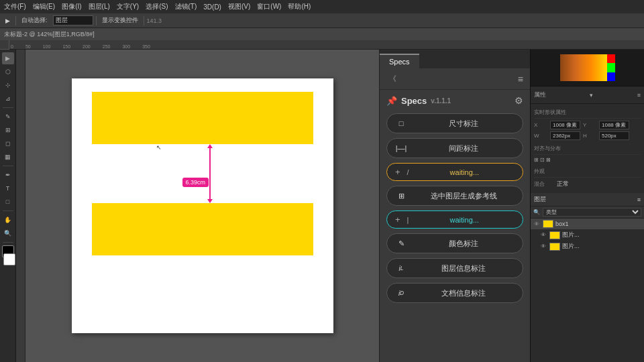 The width and height of the screenshot is (644, 362). Describe the element at coordinates (601, 247) in the screenshot. I see `layer-name-img2: 图片...` at that location.